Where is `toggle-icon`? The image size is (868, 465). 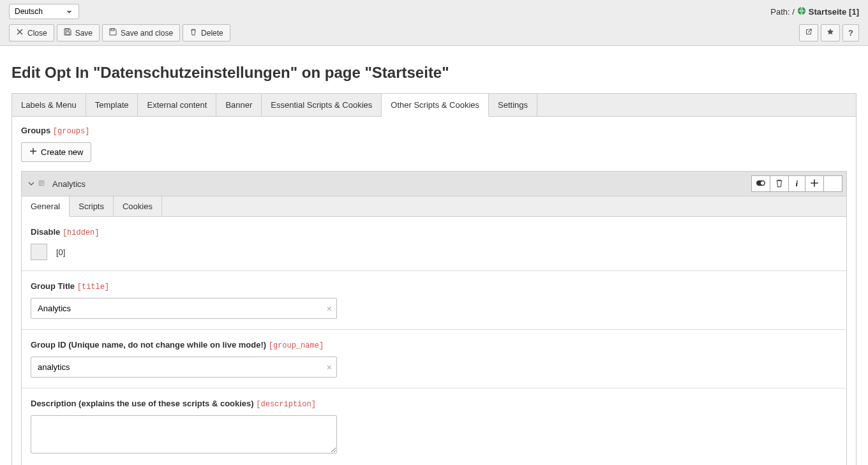
toggle-icon is located at coordinates (761, 184).